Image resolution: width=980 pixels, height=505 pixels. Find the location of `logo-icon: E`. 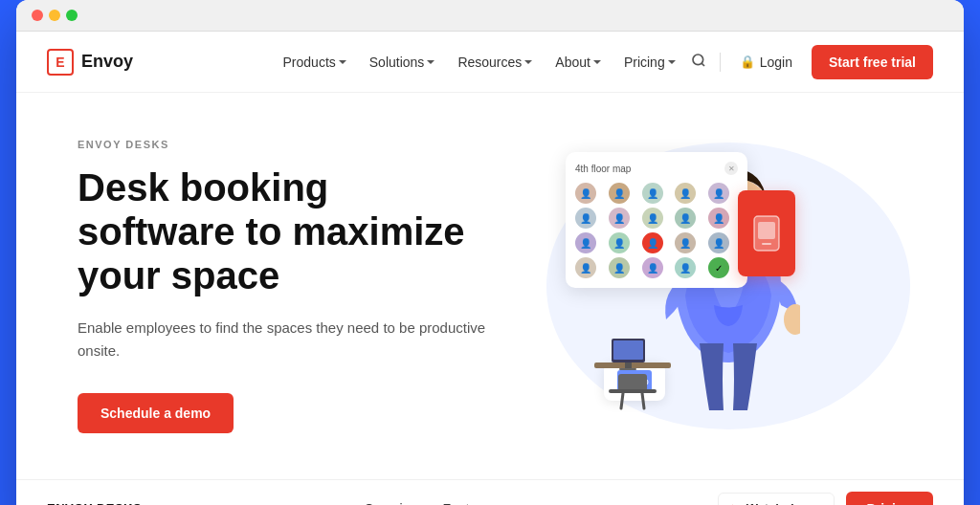

logo-icon: E is located at coordinates (60, 62).